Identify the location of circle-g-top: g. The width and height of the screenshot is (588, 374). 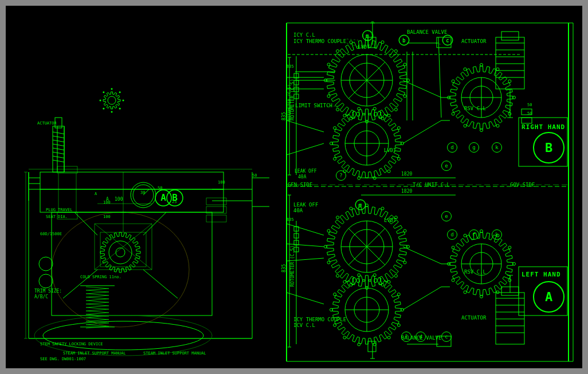
(474, 147).